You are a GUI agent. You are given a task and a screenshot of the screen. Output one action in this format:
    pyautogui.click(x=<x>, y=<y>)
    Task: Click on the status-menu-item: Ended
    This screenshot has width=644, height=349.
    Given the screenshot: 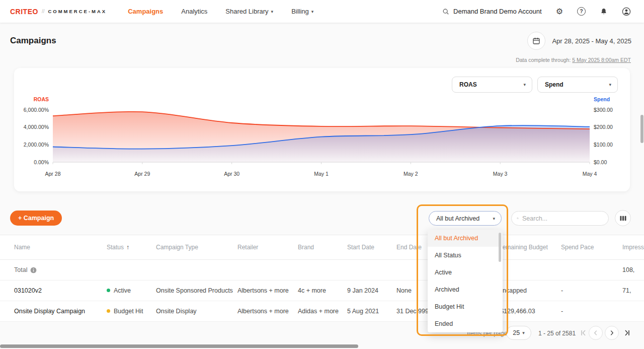 What is the action you would take?
    pyautogui.click(x=465, y=324)
    